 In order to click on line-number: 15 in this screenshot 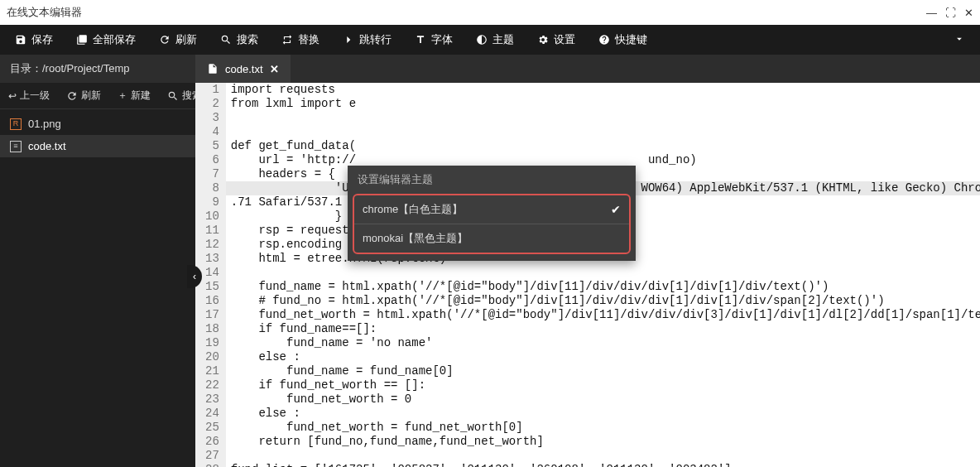, I will do `click(212, 286)`.